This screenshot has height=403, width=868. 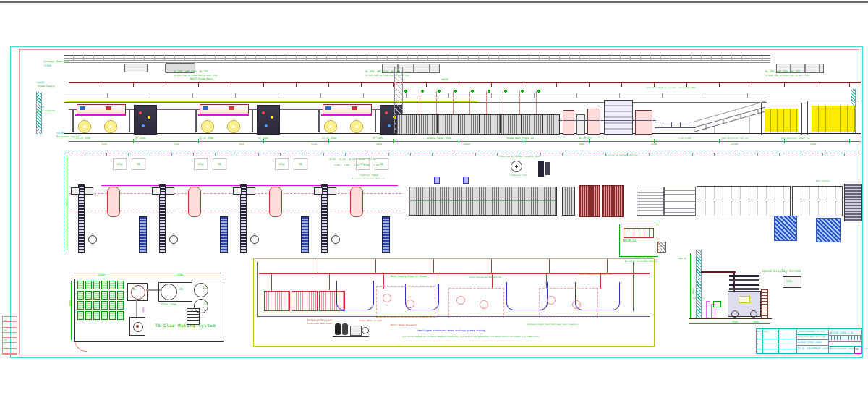 I want to click on annotation: Main Supply Pipe of Steam, so click(x=409, y=276).